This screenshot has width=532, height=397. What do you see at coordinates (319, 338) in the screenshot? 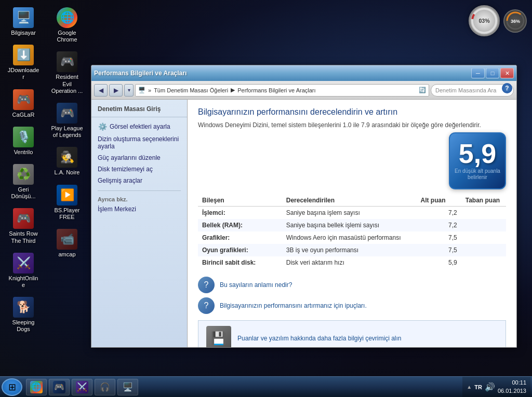
I see `info-box-link: Puanlar ve yazılım hakkında daha fazla b…` at bounding box center [319, 338].